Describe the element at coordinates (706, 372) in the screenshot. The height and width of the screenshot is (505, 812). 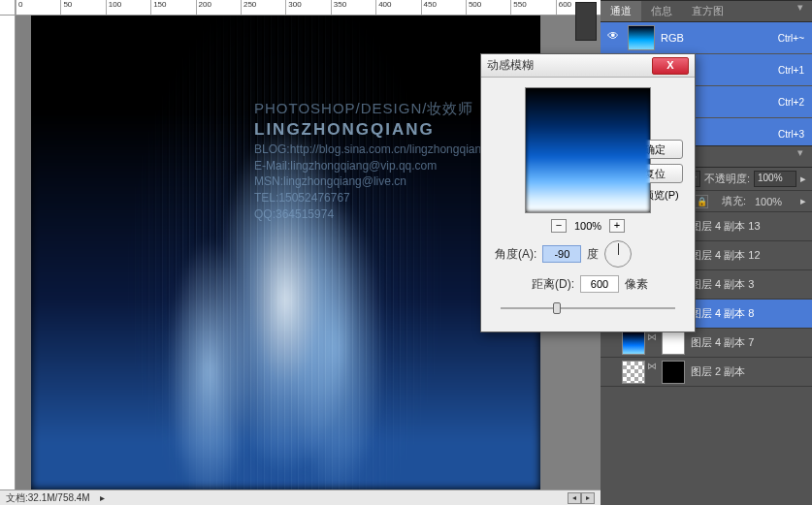
I see `layer-row: ⋈ 图层 2 副本` at that location.